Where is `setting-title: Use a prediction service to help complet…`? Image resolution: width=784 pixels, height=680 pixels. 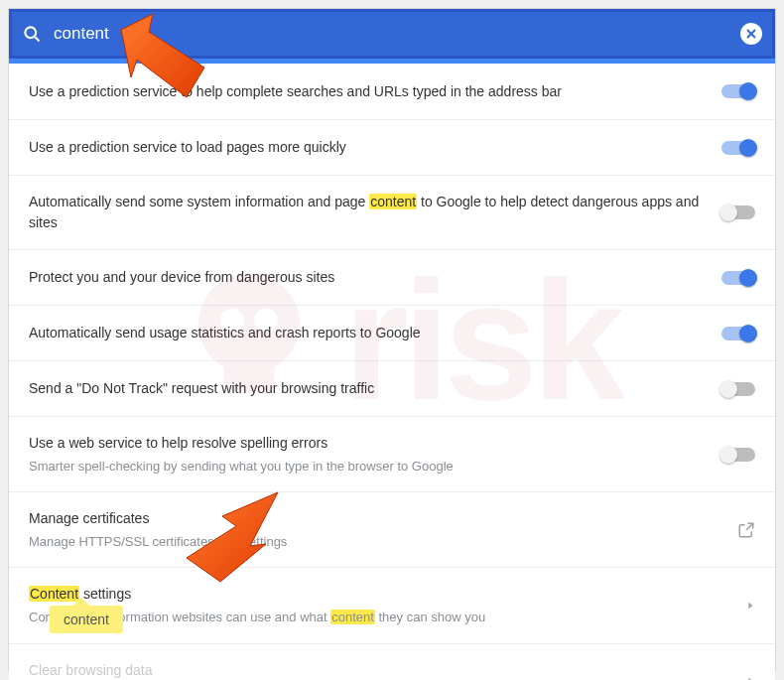 setting-title: Use a prediction service to help complet… is located at coordinates (365, 91).